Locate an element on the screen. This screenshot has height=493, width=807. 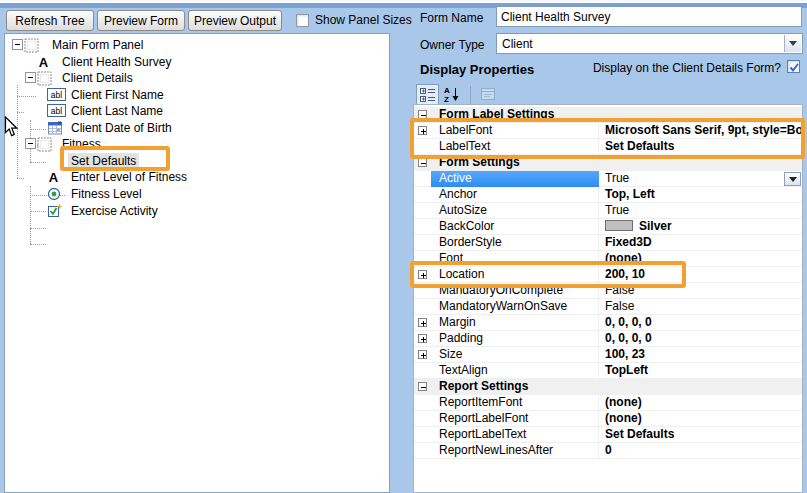
property-row-autosize: AutoSizeTrue is located at coordinates (608, 211).